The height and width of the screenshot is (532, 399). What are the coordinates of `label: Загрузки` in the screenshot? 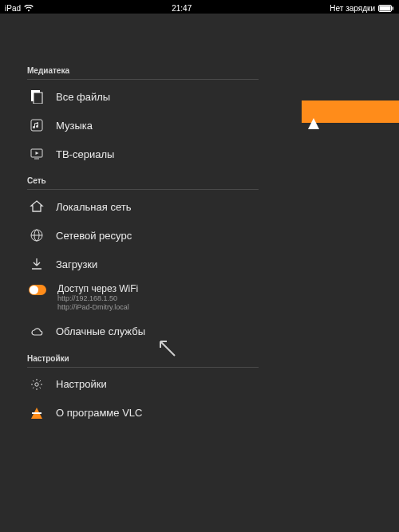 It's located at (156, 265).